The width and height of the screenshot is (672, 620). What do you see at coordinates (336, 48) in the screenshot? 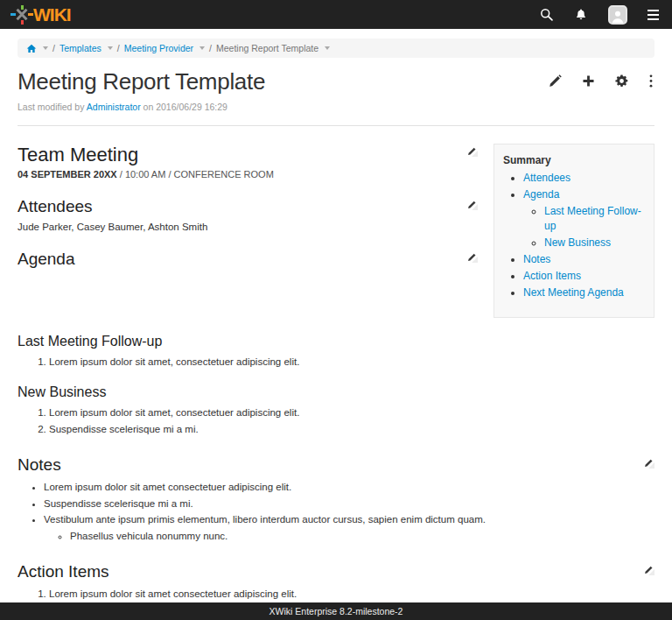
I see `breadcrumb: / Templates / Meeting Provider / Meeting…` at bounding box center [336, 48].